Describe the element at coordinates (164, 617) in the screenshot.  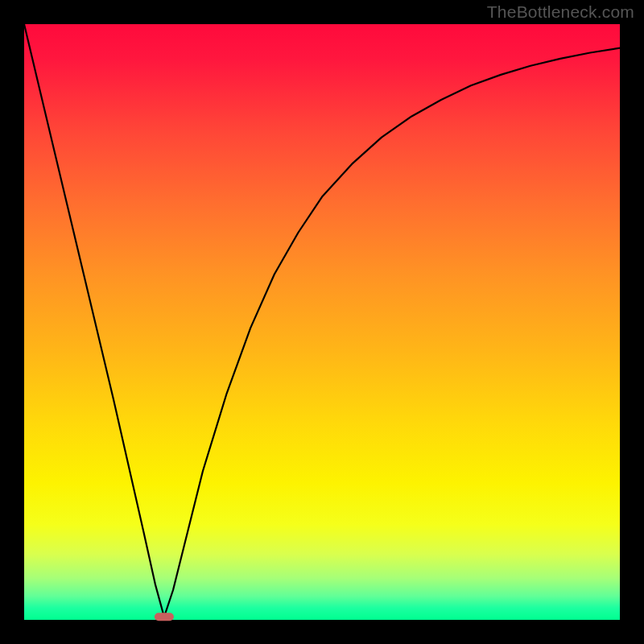
I see `optimum-marker` at that location.